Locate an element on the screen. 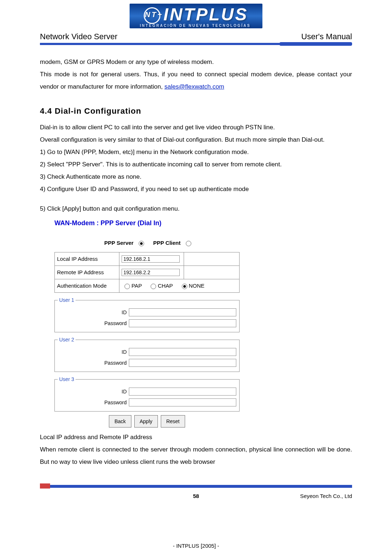  after-paragraph: When remote client is connected to the s… is located at coordinates (196, 456).